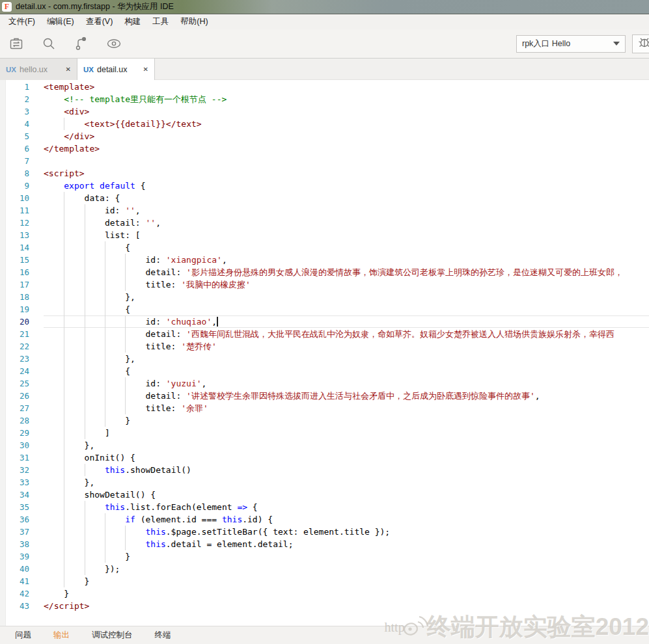  I want to click on code-line: 17title: '我脑中的橡皮擦', so click(324, 285).